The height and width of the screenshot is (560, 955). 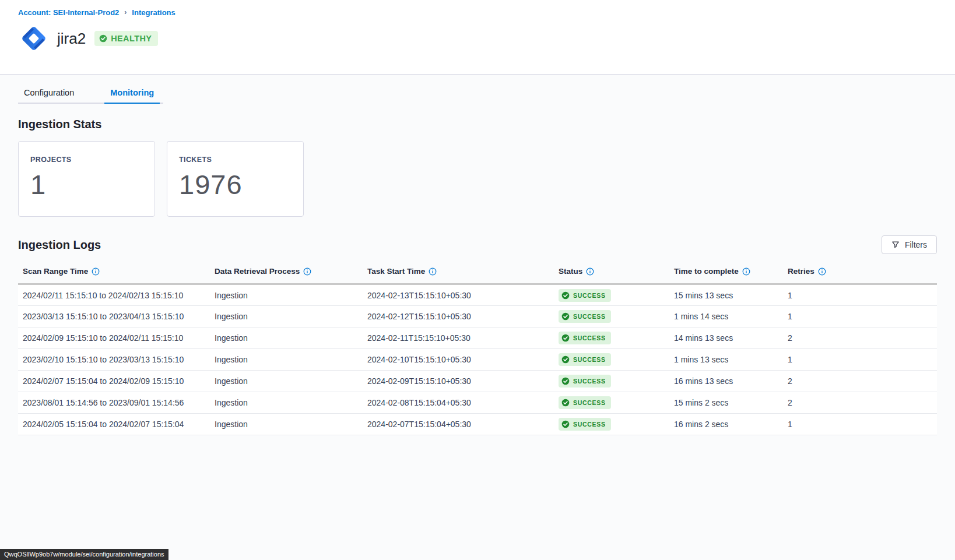 I want to click on table-row: 2023/03/13 15:15:10 to 2023/04/13 15:15:…, so click(x=478, y=317).